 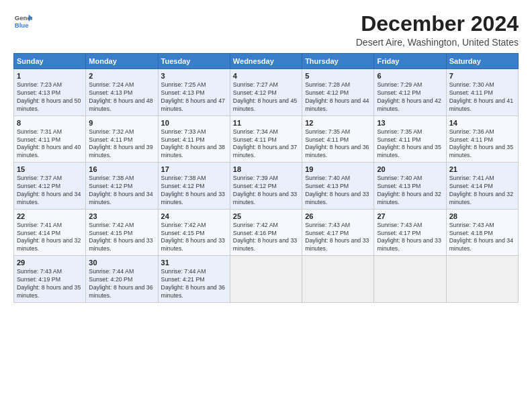 I want to click on table-row: 15 Sunrise: 7:37 AM Sunset: 4:12 PM Dayl…, so click(x=50, y=186).